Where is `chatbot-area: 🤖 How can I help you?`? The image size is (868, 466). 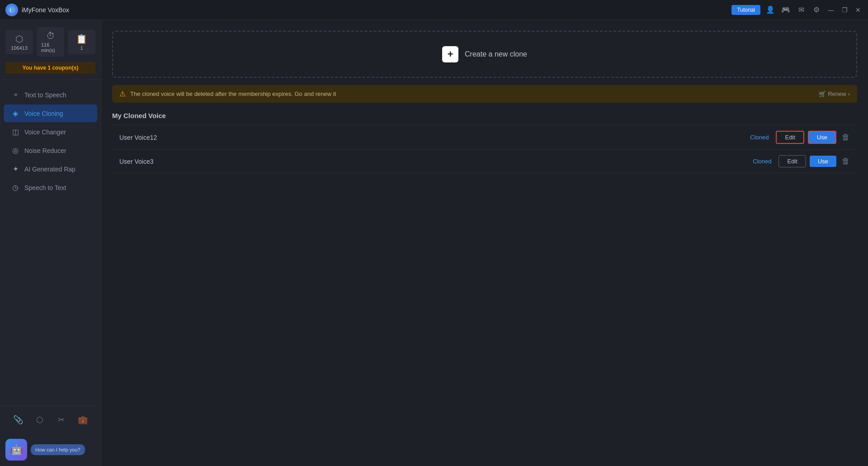
chatbot-area: 🤖 How can I help you? is located at coordinates (51, 450).